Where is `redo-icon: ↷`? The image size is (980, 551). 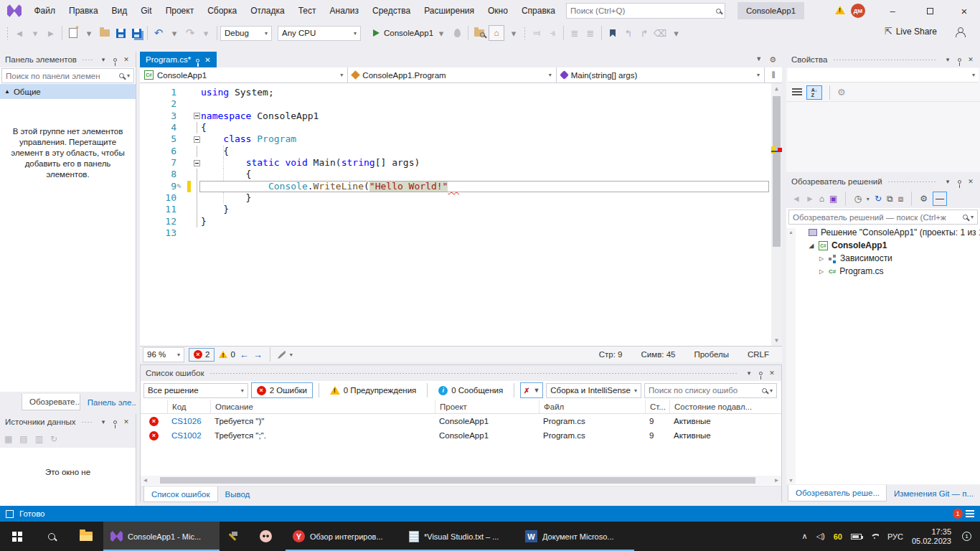
redo-icon: ↷ is located at coordinates (190, 33).